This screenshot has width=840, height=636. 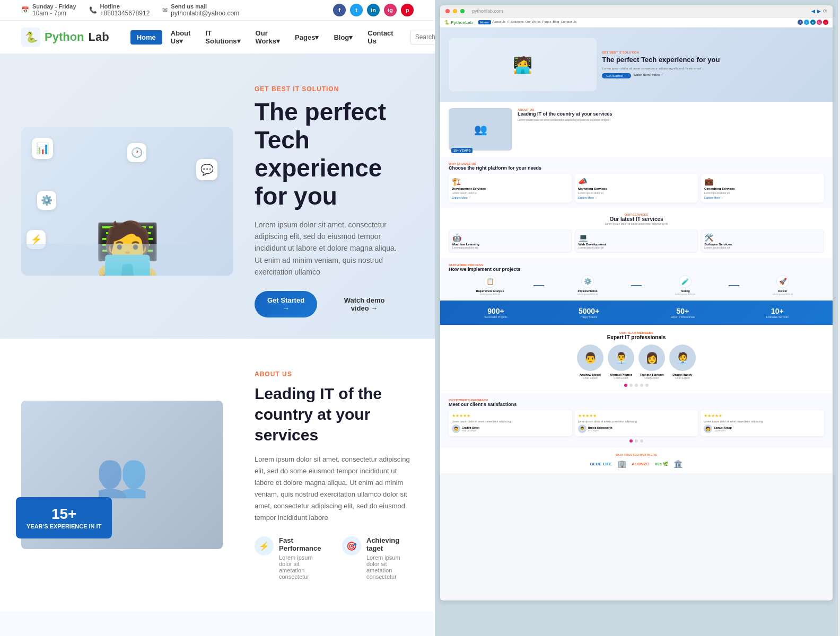 I want to click on mini-why-icon-2: 📣, so click(x=636, y=181).